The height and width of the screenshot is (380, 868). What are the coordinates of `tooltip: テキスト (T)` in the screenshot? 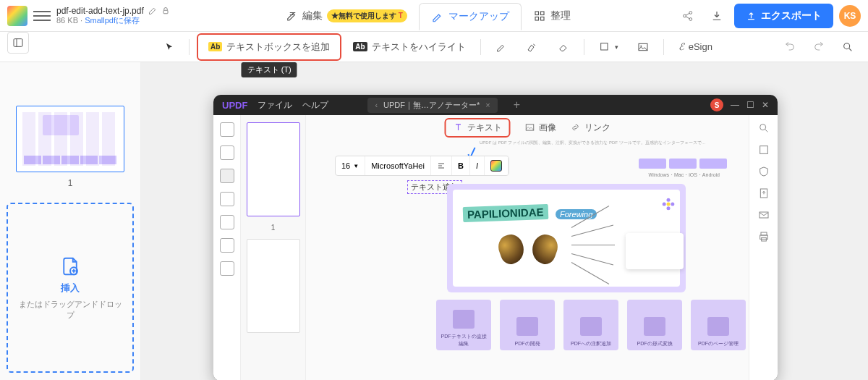 It's located at (269, 69).